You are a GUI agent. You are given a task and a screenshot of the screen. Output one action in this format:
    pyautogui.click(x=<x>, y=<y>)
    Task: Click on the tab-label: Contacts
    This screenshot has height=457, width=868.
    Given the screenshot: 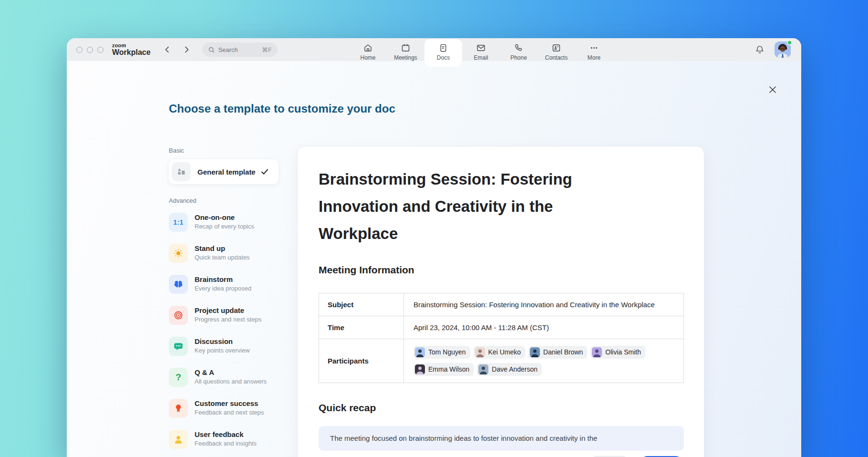 What is the action you would take?
    pyautogui.click(x=556, y=58)
    